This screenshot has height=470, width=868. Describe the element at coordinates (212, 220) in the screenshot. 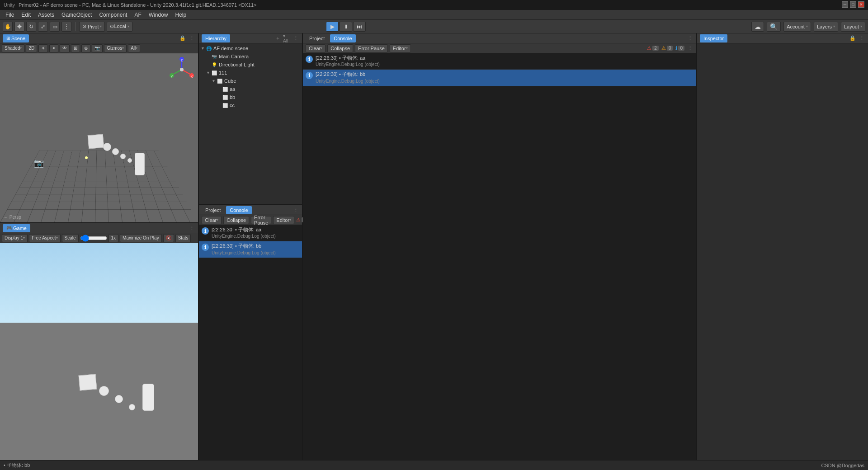

I see `console-clear-button: Clear ▾` at that location.